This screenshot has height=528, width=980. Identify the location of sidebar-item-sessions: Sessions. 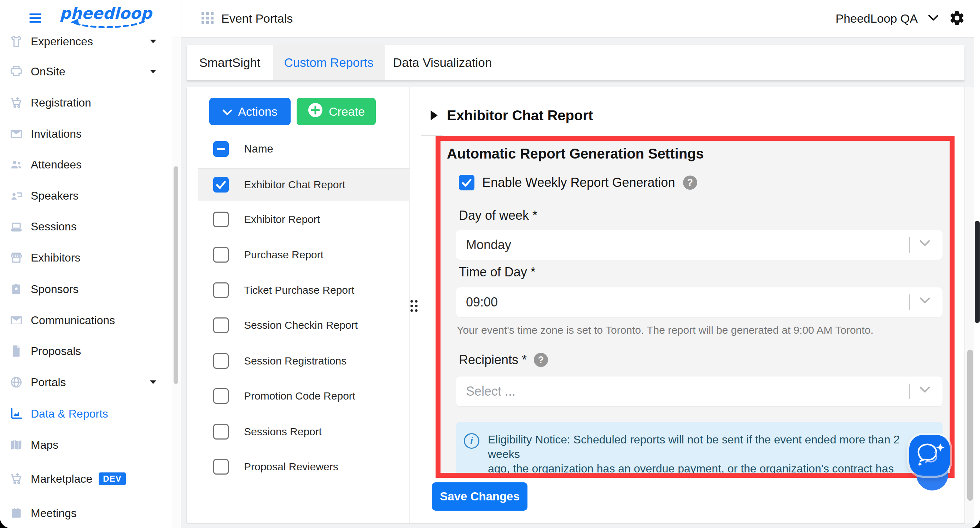
(86, 227).